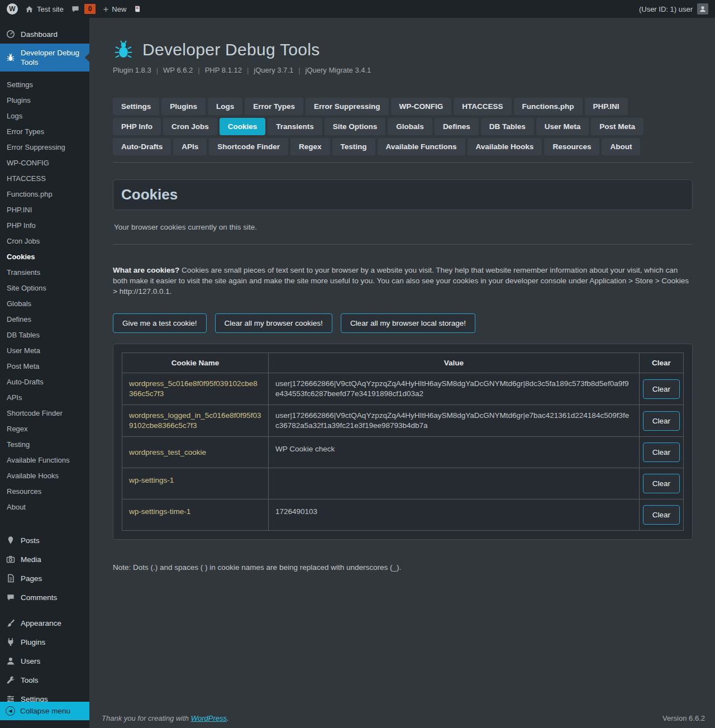  What do you see at coordinates (45, 320) in the screenshot?
I see `sidebar-sub-defines: Defines` at bounding box center [45, 320].